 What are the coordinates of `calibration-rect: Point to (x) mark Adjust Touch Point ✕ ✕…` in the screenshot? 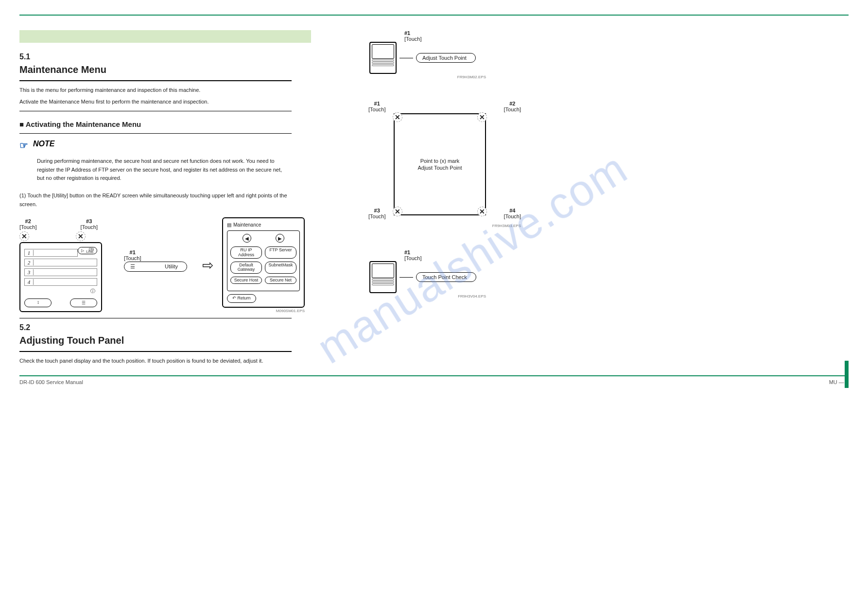 It's located at (440, 164).